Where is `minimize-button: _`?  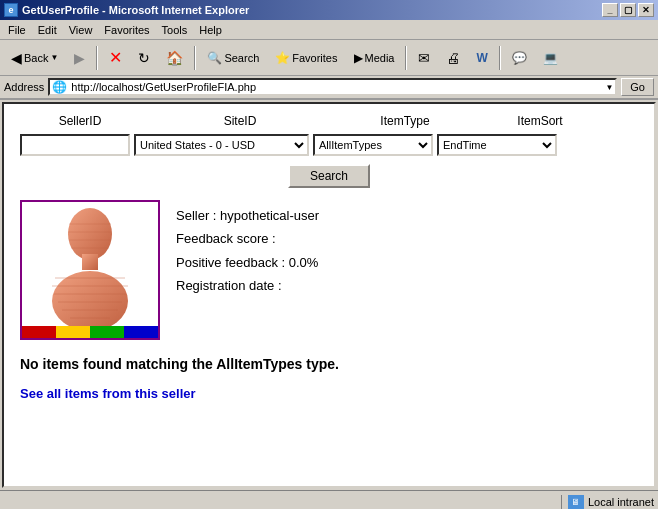 minimize-button: _ is located at coordinates (610, 10).